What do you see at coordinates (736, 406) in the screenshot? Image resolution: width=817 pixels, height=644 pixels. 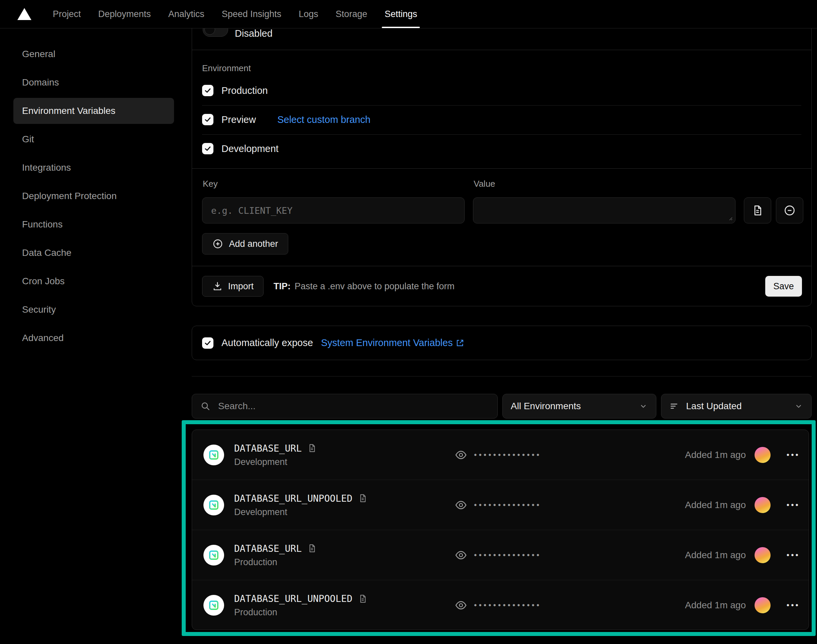 I see `sort-dropdown: Last Updated` at bounding box center [736, 406].